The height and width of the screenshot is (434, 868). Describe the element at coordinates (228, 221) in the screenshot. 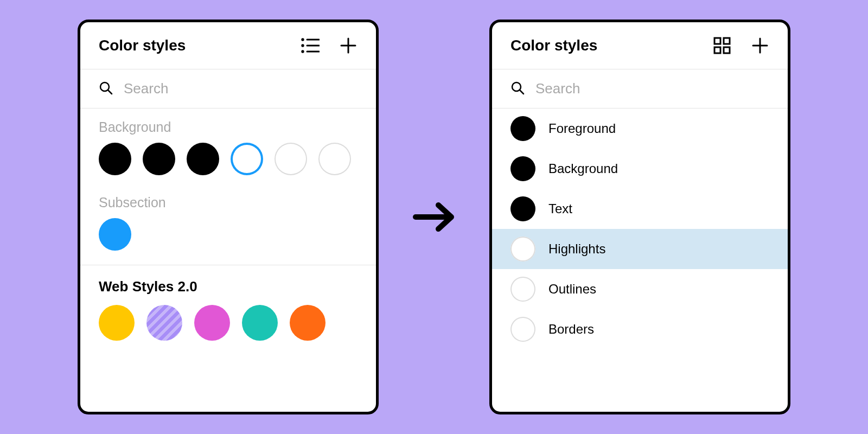

I see `section-subsection: Subsection` at that location.